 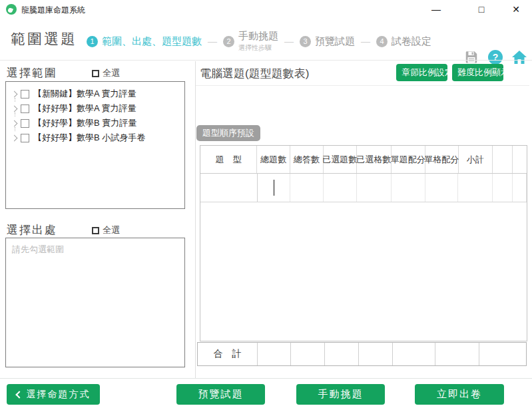 I want to click on save-icon-svg, so click(x=471, y=57).